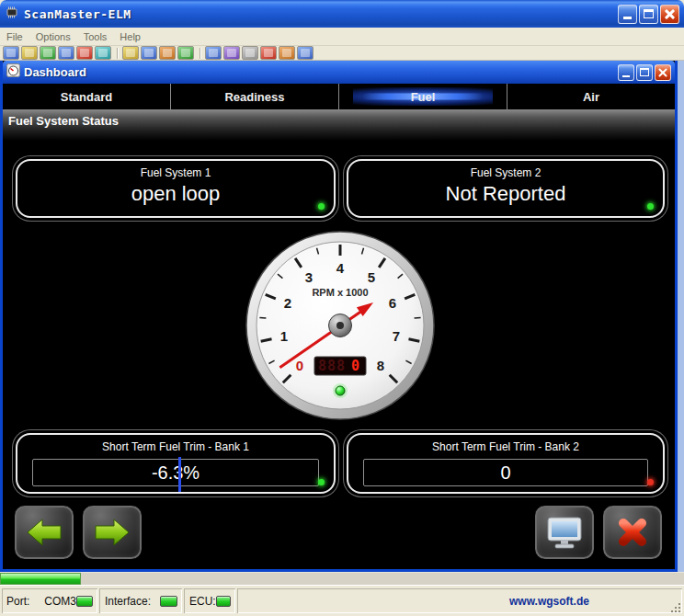  Describe the element at coordinates (320, 15) in the screenshot. I see `window-title: ScanMaster-ELM` at that location.